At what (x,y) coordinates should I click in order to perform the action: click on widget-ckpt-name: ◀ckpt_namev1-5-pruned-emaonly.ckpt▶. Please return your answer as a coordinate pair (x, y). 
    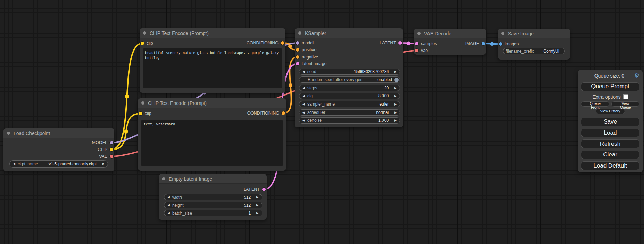
    Looking at the image, I should click on (59, 164).